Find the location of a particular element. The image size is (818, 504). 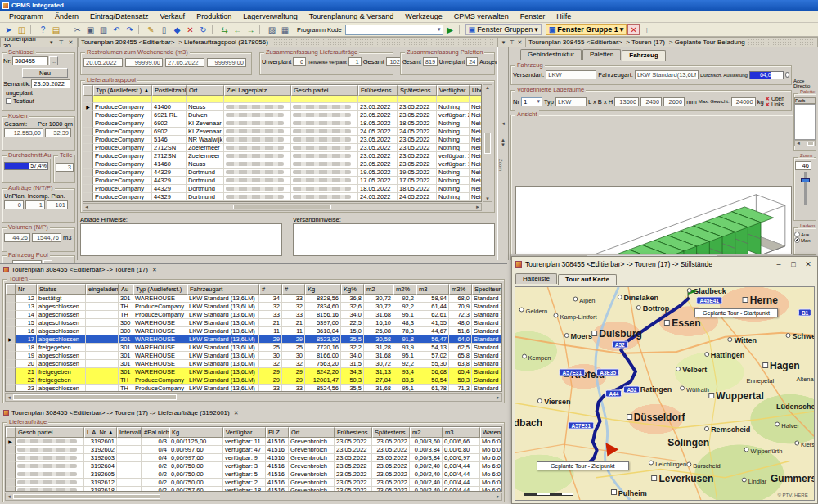

copy-icon: ▣ is located at coordinates (90, 29).